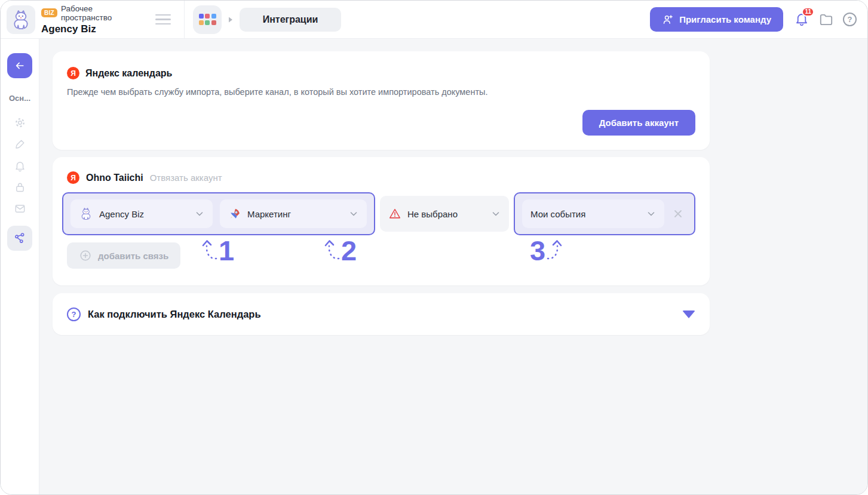 This screenshot has width=868, height=495. Describe the element at coordinates (49, 13) in the screenshot. I see `biz-badge: BIZ` at that location.